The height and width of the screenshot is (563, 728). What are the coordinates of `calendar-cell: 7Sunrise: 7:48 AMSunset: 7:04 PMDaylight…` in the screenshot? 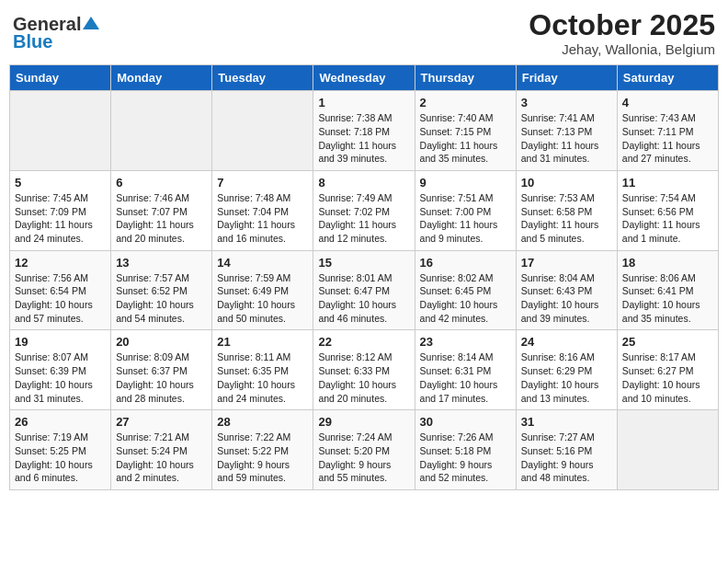 It's located at (263, 210).